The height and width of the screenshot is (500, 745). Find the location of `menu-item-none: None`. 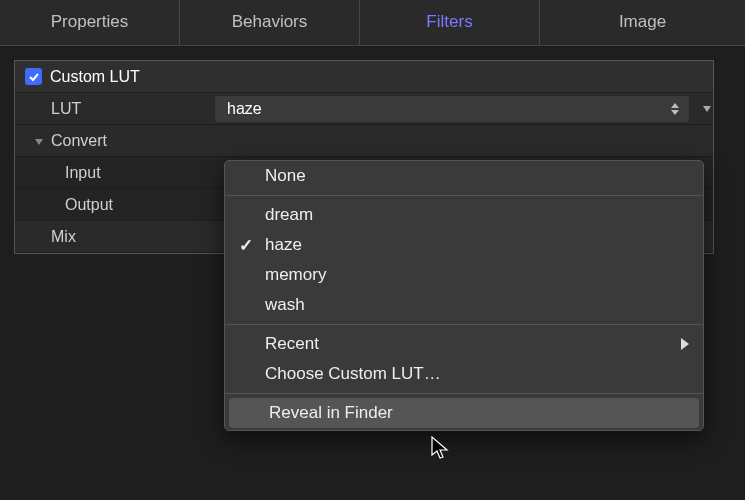

menu-item-none: None is located at coordinates (464, 176).